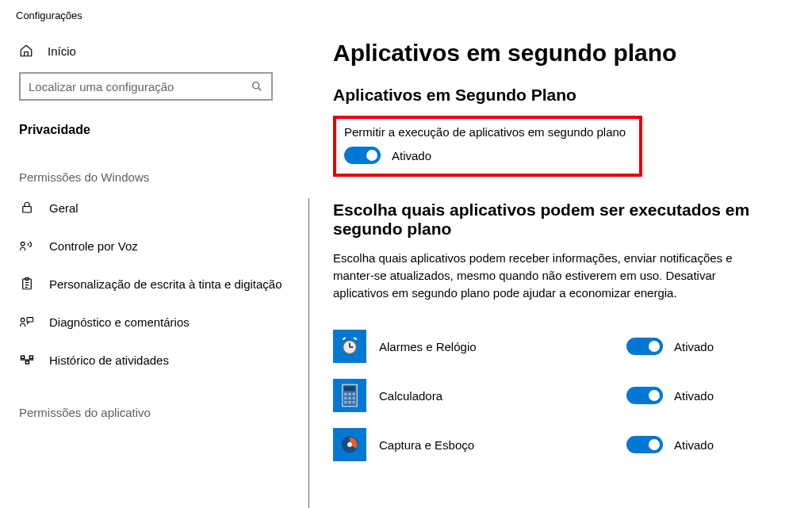 The height and width of the screenshot is (508, 812). What do you see at coordinates (557, 53) in the screenshot?
I see `page-title: Aplicativos em segundo plano` at bounding box center [557, 53].